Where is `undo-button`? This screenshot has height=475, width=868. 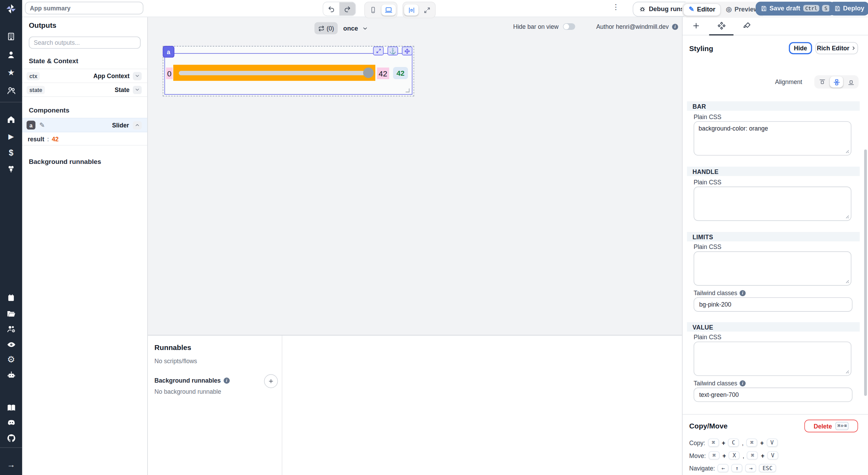 undo-button is located at coordinates (331, 9).